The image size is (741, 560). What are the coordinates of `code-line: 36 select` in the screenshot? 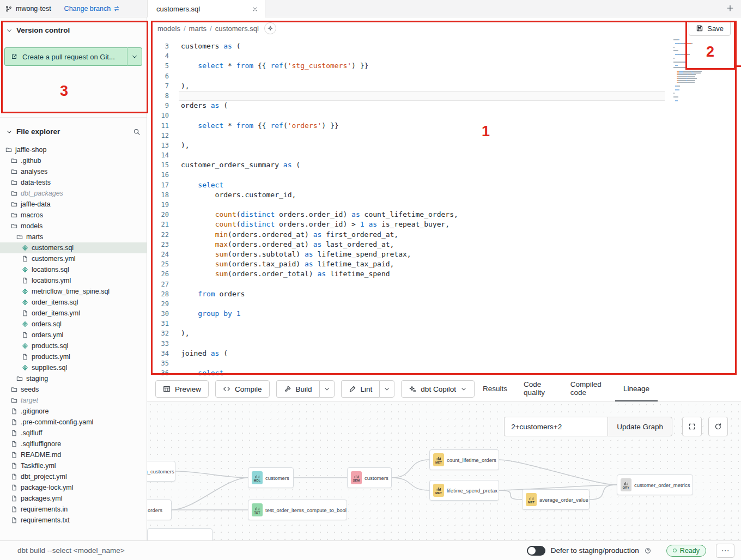 It's located at (444, 373).